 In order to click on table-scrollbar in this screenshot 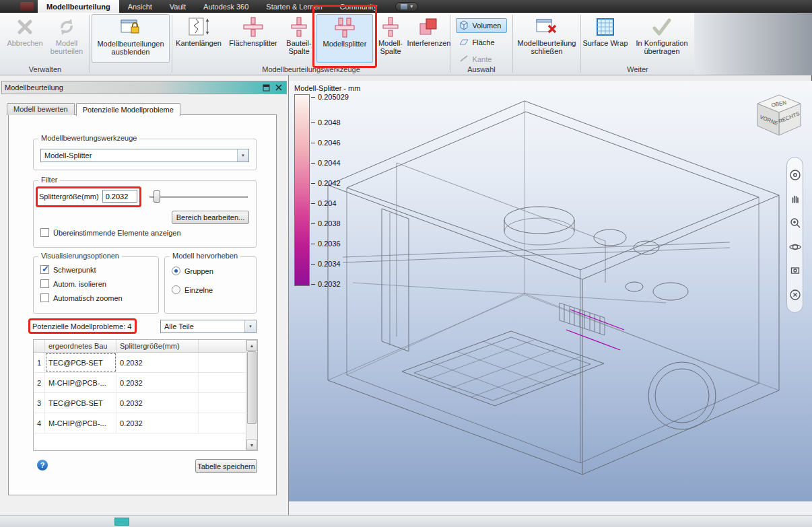, I will do `click(252, 395)`.